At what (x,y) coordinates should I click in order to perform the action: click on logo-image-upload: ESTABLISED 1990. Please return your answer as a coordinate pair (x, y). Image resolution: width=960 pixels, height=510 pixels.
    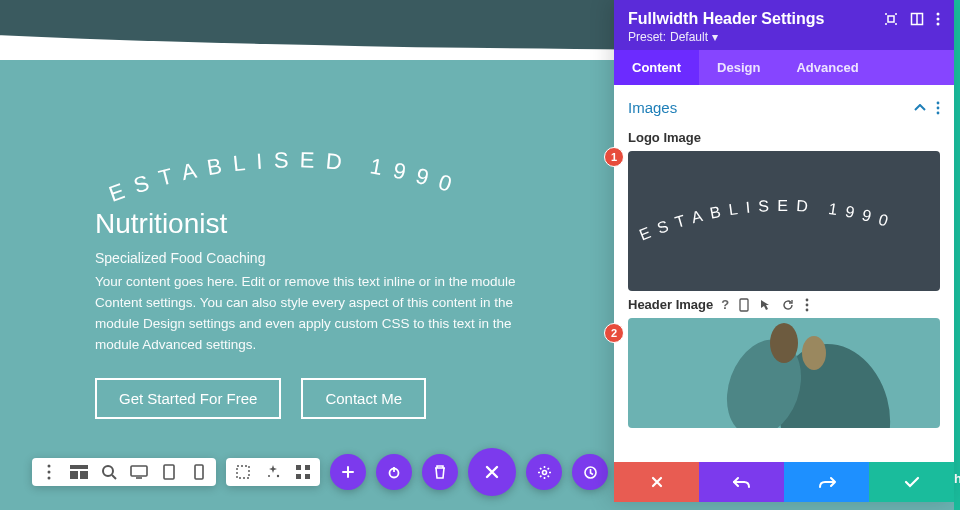
    Looking at the image, I should click on (784, 221).